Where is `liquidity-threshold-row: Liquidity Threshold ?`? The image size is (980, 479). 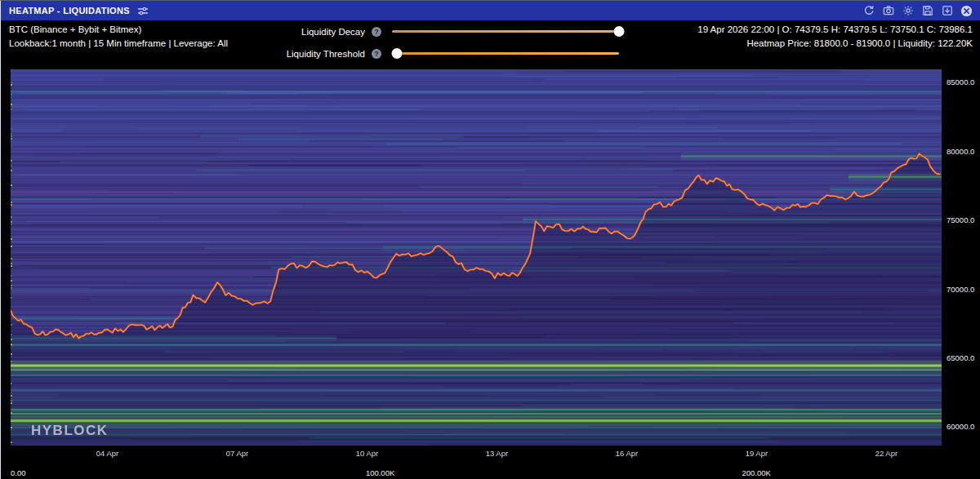 liquidity-threshold-row: Liquidity Threshold ? is located at coordinates (431, 54).